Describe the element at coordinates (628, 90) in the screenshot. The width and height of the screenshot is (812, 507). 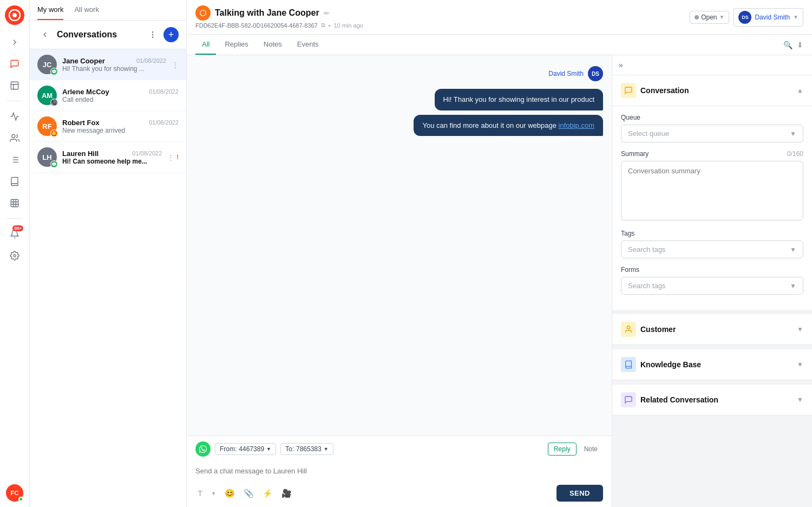
I see `conversation-section-icon` at that location.